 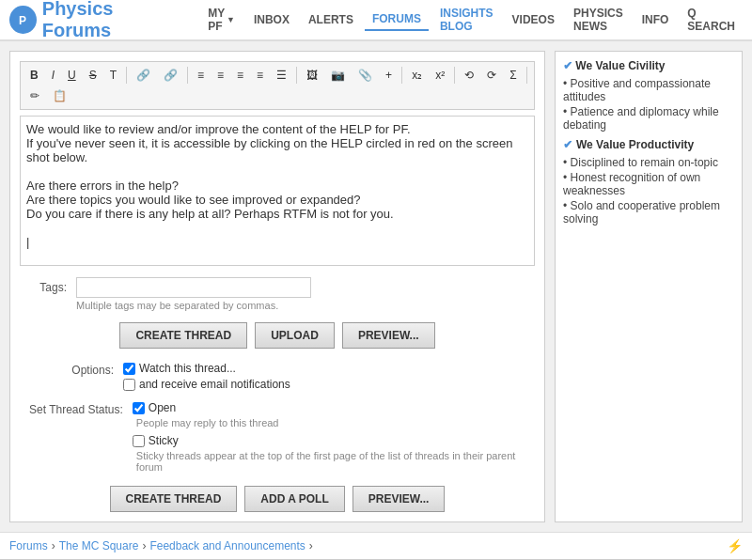 I want to click on top-buttons-row: CREATE THREAD UPLOAD PREVIEW..., so click(x=277, y=335).